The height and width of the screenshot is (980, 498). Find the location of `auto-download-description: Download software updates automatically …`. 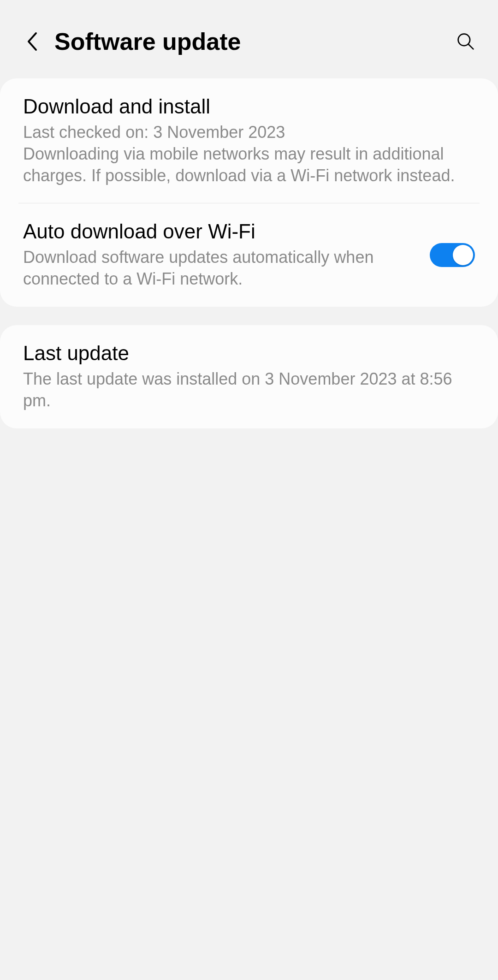

auto-download-description: Download software updates automatically … is located at coordinates (219, 268).